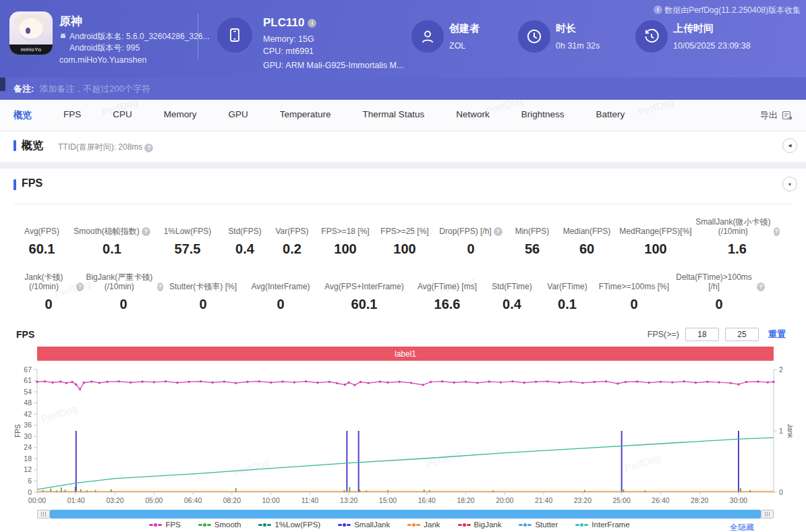 The width and height of the screenshot is (806, 532). I want to click on stat-Smooth(稳帧指数): Smooth(稳帧指数)?0.1, so click(112, 235).